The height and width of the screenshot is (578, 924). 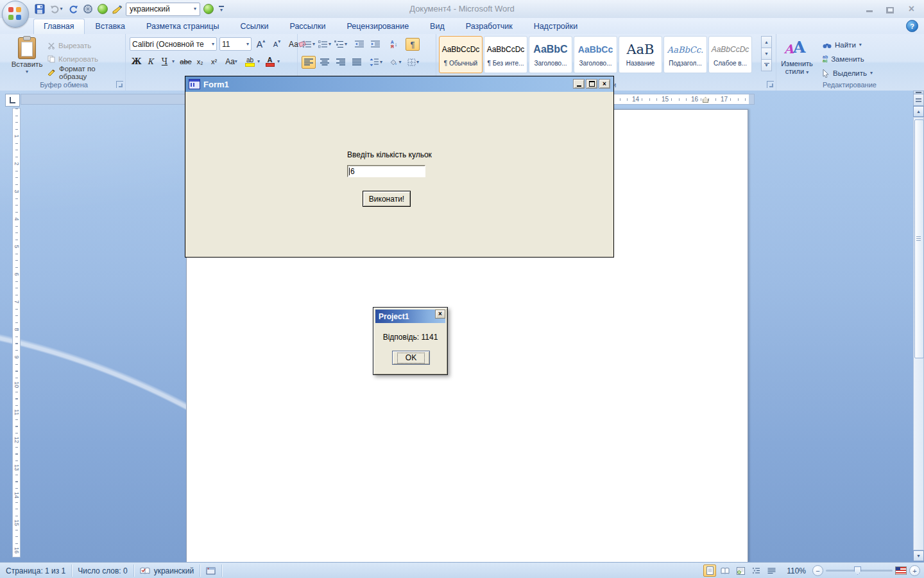 I want to click on redo-button, so click(x=73, y=9).